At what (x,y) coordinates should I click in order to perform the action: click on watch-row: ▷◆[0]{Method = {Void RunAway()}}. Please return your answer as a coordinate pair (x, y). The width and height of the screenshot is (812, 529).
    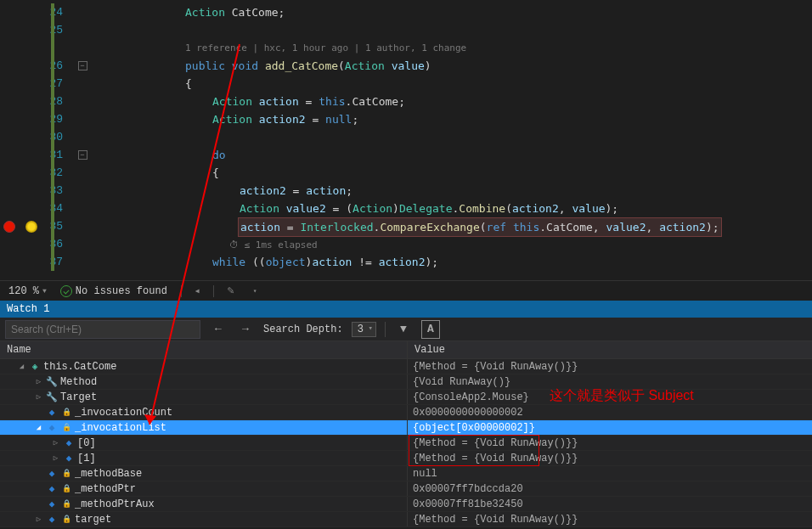
    Looking at the image, I should click on (406, 443).